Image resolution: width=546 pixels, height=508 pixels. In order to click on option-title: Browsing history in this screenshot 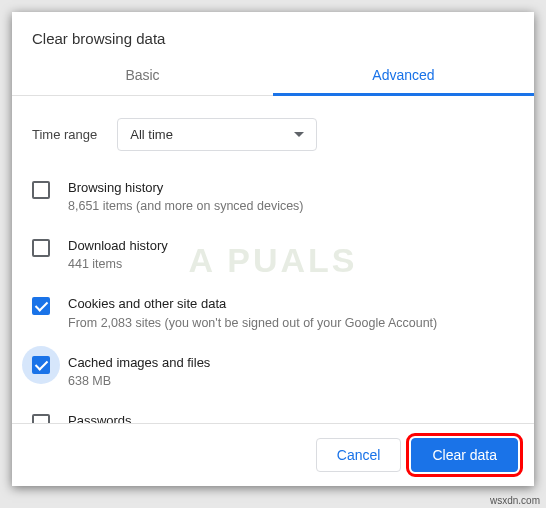, I will do `click(293, 188)`.